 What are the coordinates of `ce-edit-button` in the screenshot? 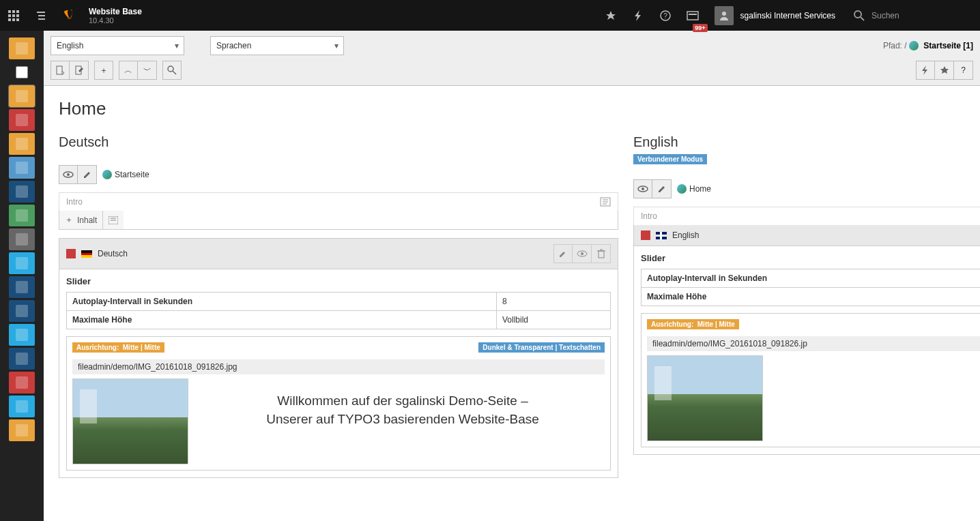 It's located at (563, 254).